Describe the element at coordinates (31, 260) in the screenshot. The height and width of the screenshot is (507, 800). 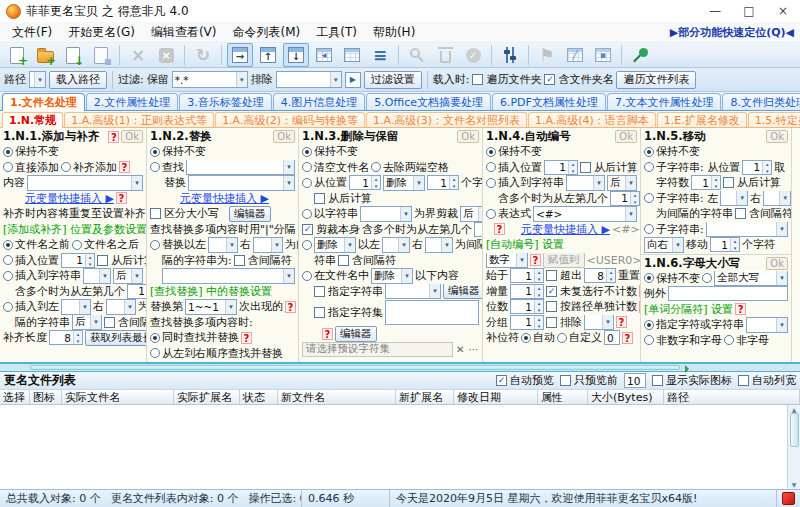
I see `radio-option: 插入位置` at that location.